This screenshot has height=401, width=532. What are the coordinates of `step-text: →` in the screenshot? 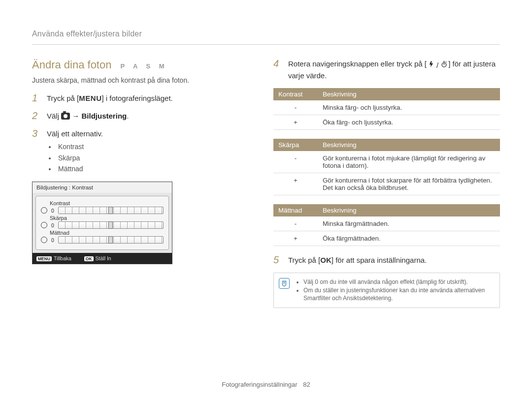 It's located at (77, 116).